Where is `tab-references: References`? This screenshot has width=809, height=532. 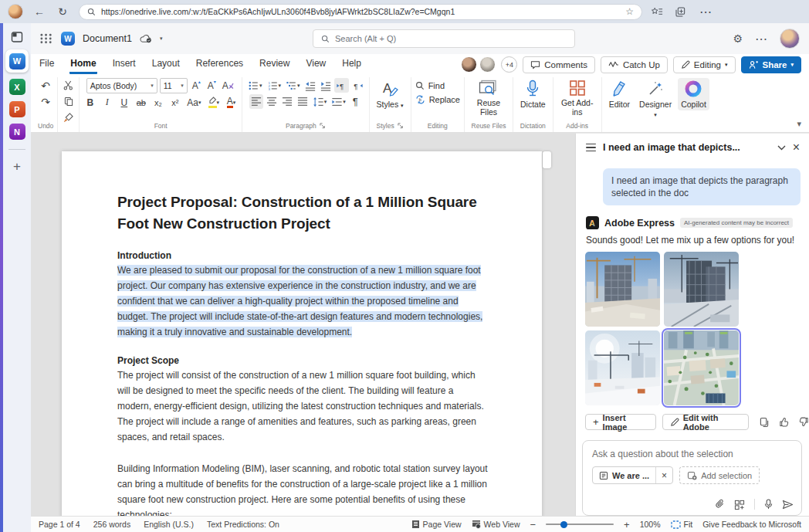
tab-references: References is located at coordinates (219, 65).